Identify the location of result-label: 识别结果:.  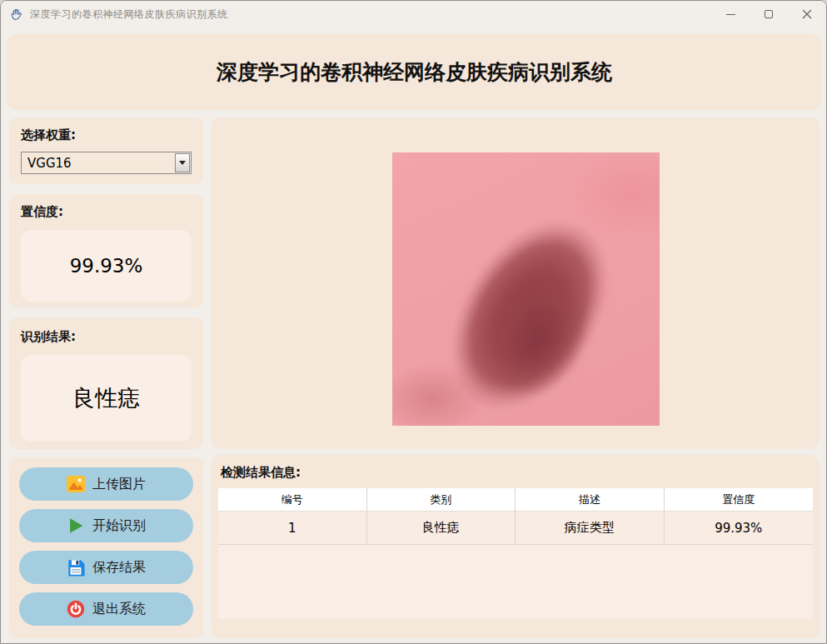
(107, 337).